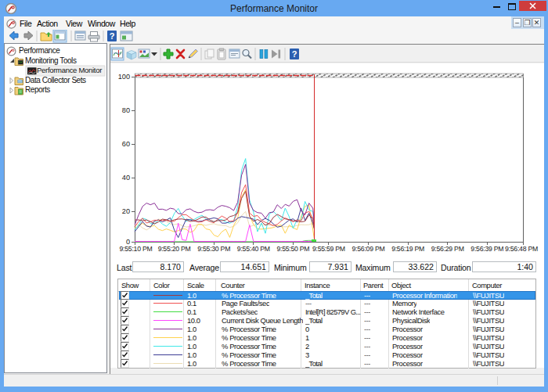 This screenshot has width=548, height=392. I want to click on svg-text: 9:56:19 PM, so click(408, 249).